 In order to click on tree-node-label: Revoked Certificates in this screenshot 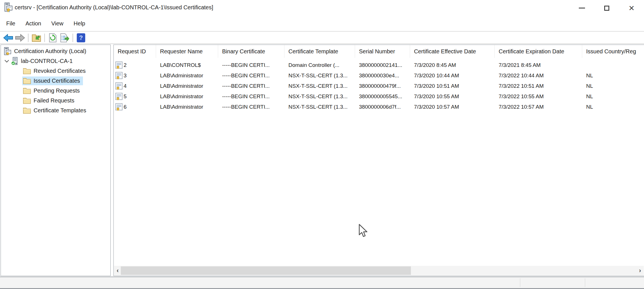, I will do `click(60, 71)`.